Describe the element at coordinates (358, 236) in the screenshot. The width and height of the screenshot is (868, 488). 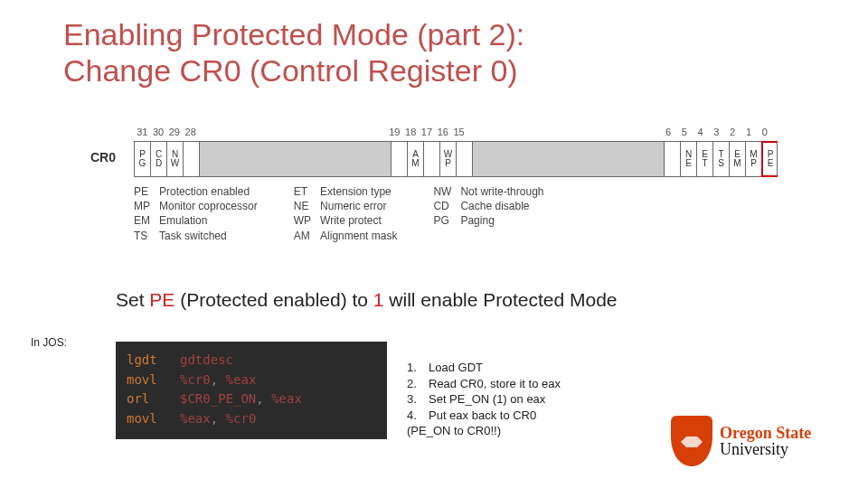
I see `legend-desc: Alignment mask` at that location.